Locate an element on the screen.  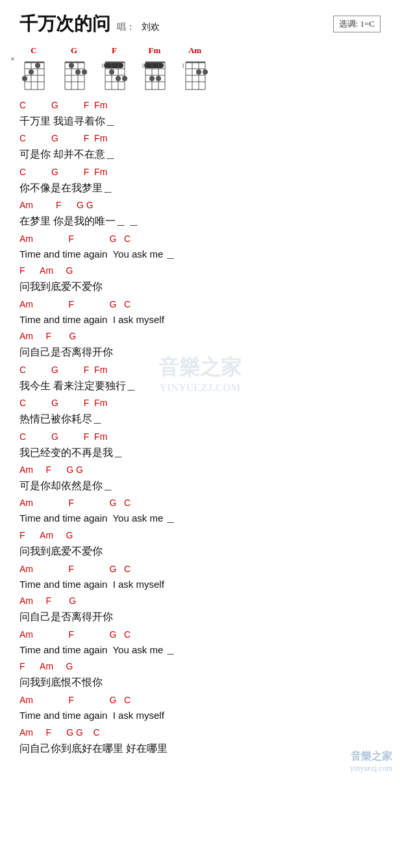
lyric-en-line-33: Time and time again You ask me ＿ is located at coordinates (200, 650).